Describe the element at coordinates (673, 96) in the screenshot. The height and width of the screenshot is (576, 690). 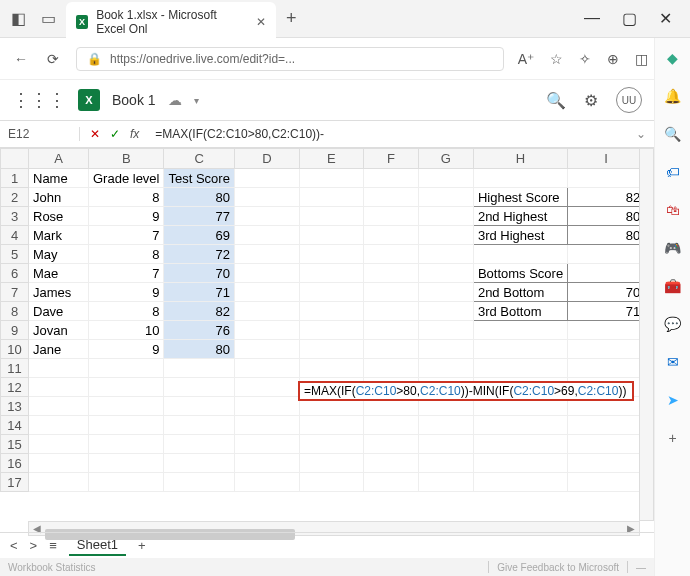
I see `bell-icon: 🔔` at that location.